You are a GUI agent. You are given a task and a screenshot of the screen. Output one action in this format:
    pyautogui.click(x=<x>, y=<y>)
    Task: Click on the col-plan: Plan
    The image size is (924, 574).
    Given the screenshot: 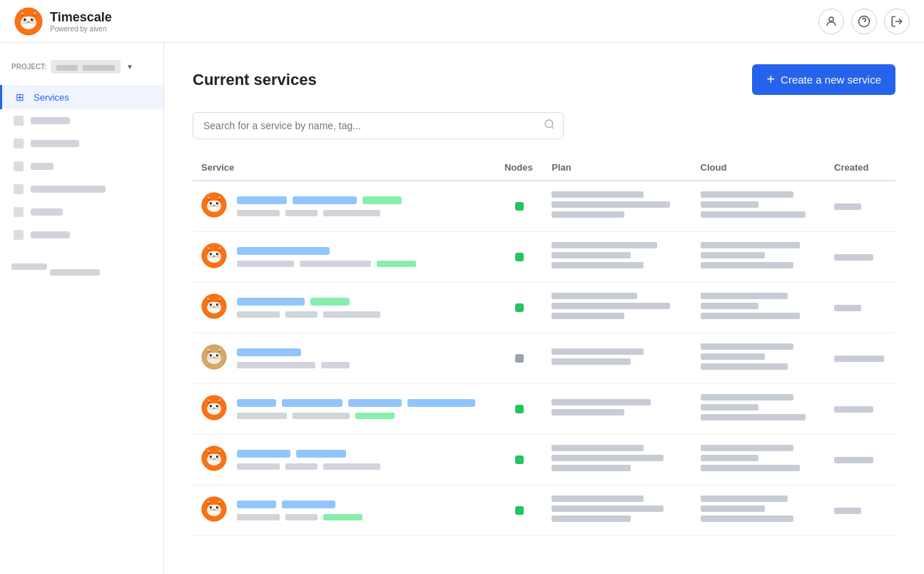 What is the action you would take?
    pyautogui.click(x=617, y=168)
    